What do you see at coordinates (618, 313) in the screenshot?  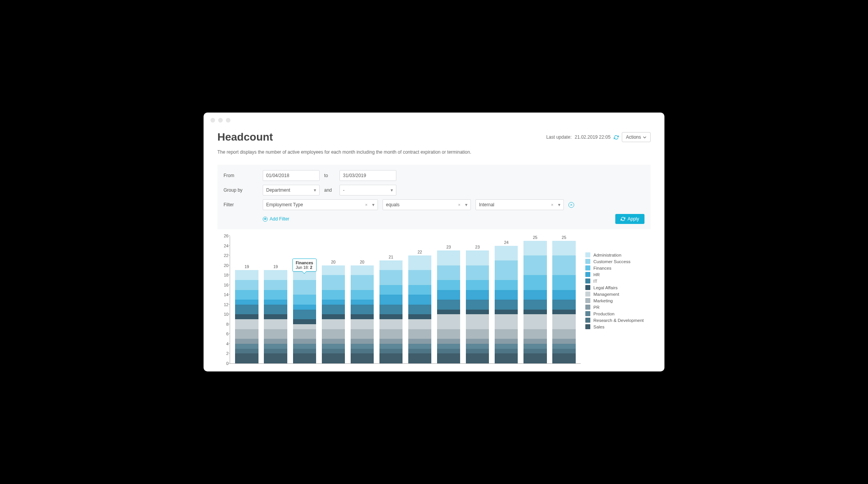 I see `legend-item: Production` at bounding box center [618, 313].